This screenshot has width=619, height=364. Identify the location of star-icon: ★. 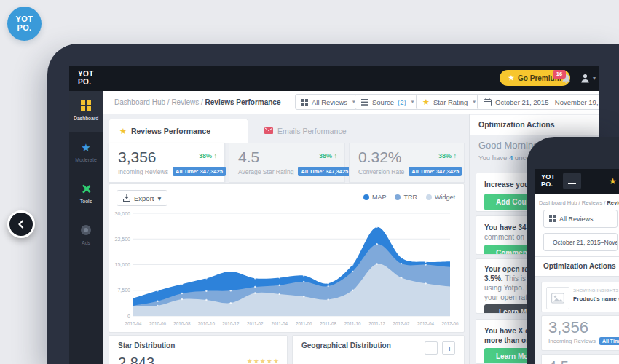
(123, 131).